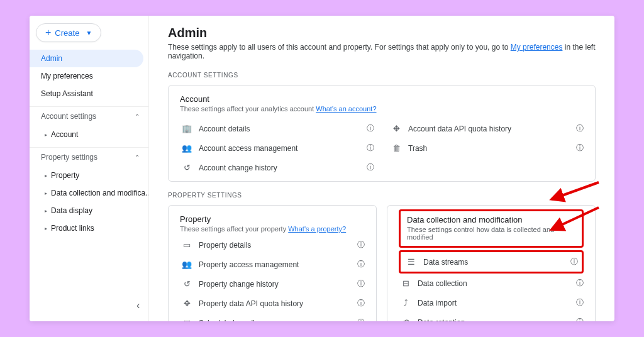 Image resolution: width=644 pixels, height=337 pixels. Describe the element at coordinates (491, 233) in the screenshot. I see `card-subtitle: These settings control how data is colle…` at that location.